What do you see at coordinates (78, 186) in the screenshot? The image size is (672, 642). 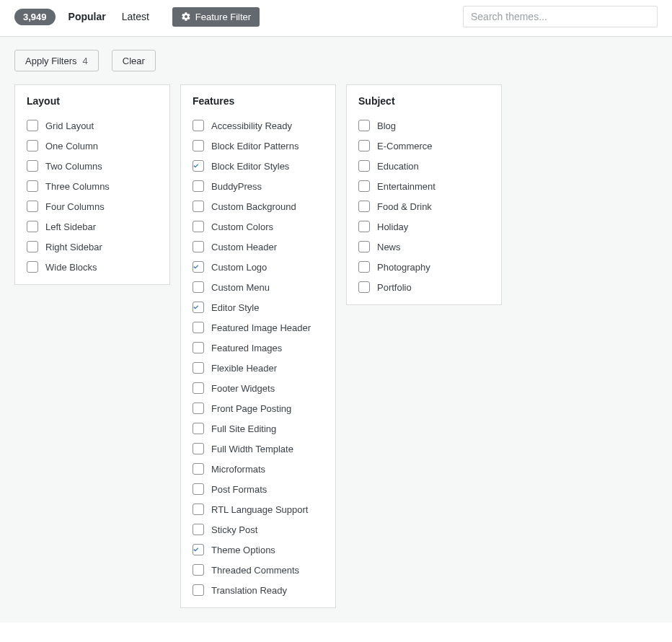 I see `filter-option-label: Three Columns` at bounding box center [78, 186].